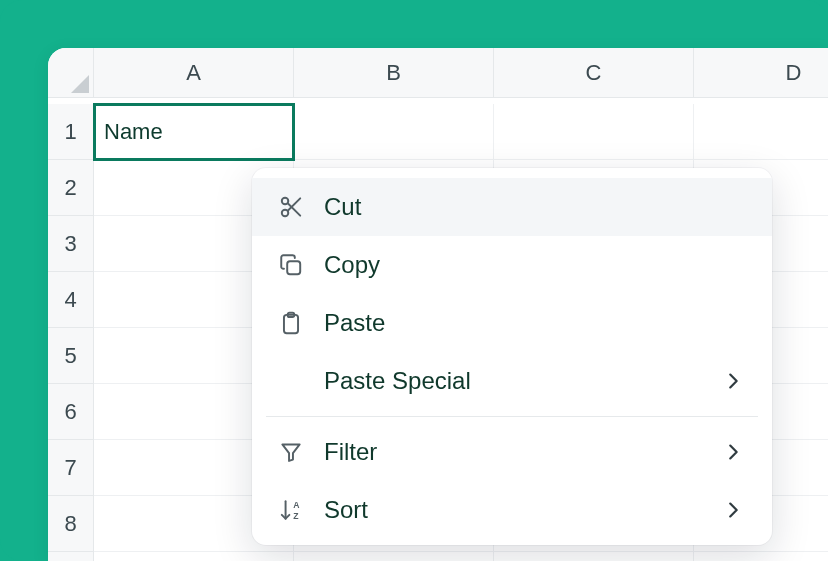 The image size is (828, 561). Describe the element at coordinates (512, 452) in the screenshot. I see `context-menu-item-filter: Filter` at that location.